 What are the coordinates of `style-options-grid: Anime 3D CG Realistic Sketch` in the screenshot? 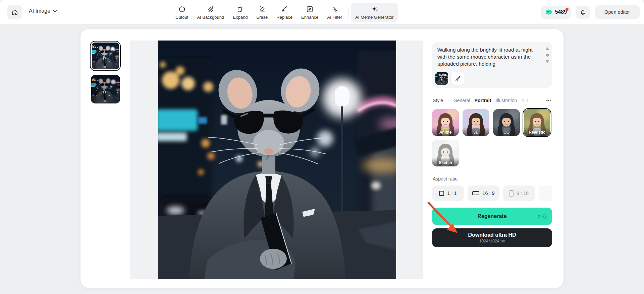 It's located at (492, 138).